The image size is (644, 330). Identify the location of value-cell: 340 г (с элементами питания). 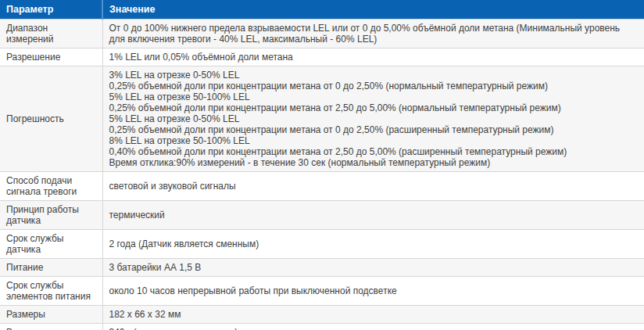
(374, 327).